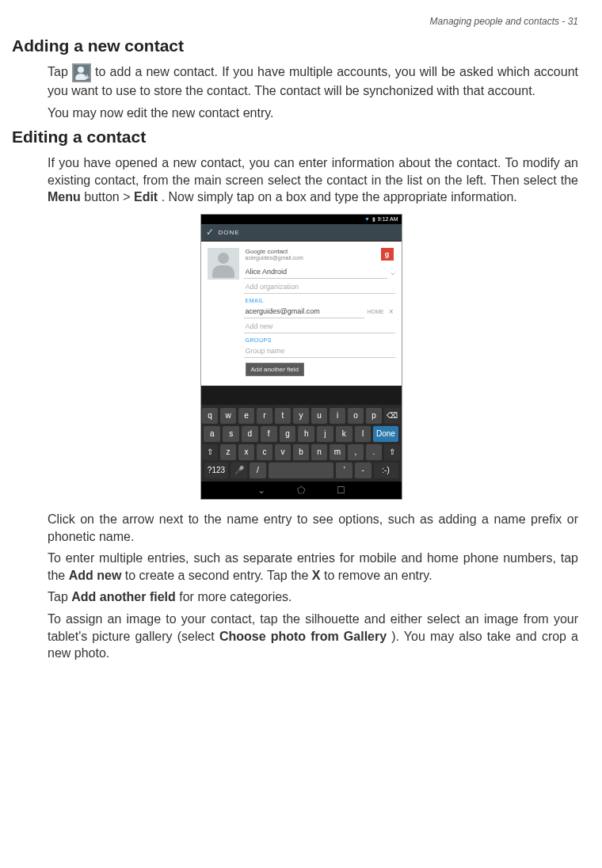  I want to click on heading-editing: Editing a contact, so click(295, 137).